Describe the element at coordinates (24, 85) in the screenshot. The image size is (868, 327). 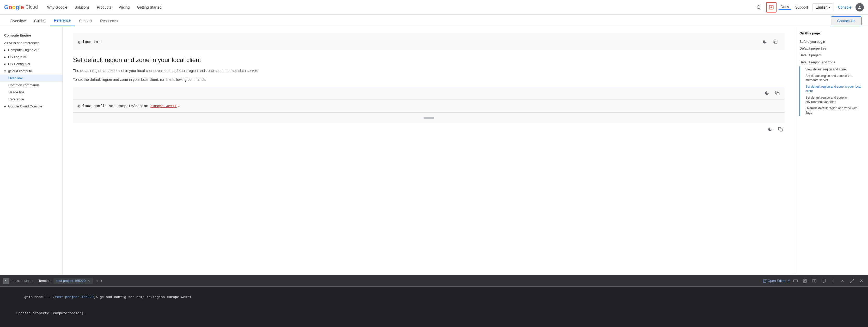
I see `sidebar-item-label: Common commands` at that location.